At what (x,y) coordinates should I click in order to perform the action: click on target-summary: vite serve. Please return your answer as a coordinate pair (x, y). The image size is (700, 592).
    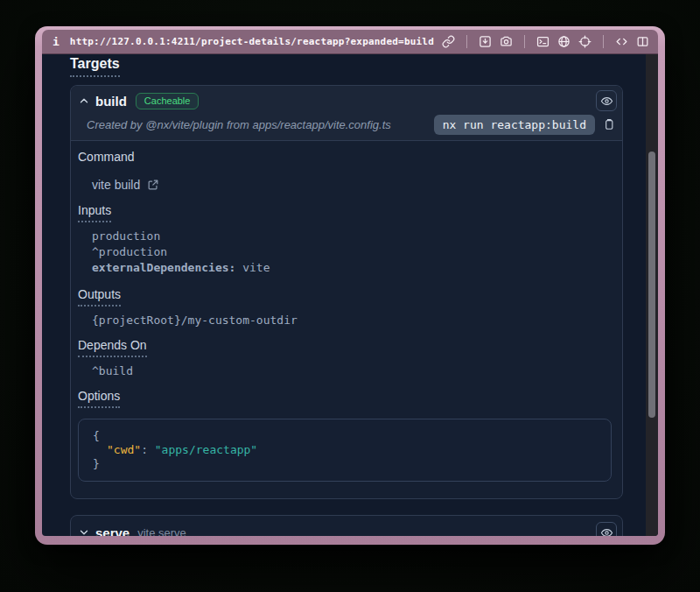
    Looking at the image, I should click on (162, 532).